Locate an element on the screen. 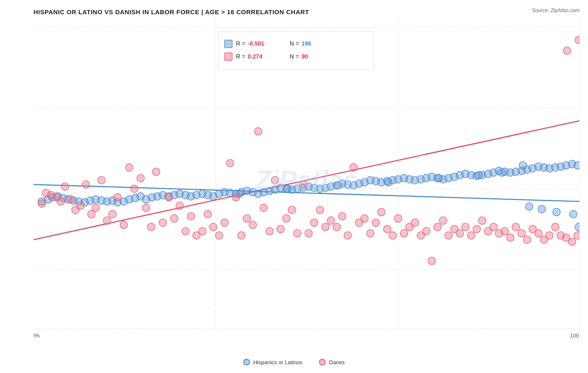  svg-text: 100.0% is located at coordinates (575, 335).